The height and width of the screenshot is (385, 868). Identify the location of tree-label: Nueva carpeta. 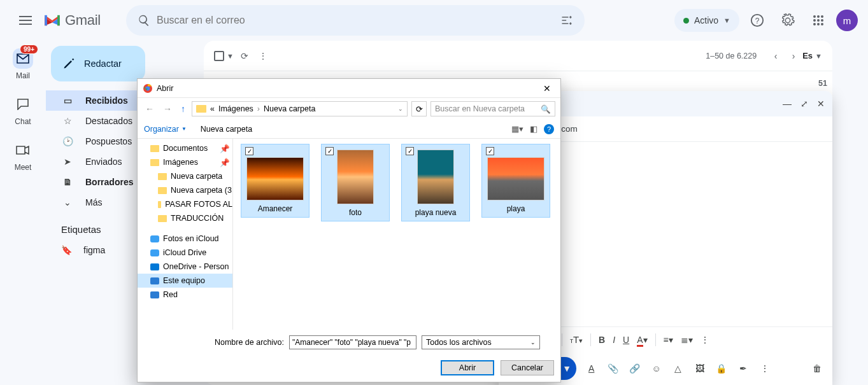
(196, 176).